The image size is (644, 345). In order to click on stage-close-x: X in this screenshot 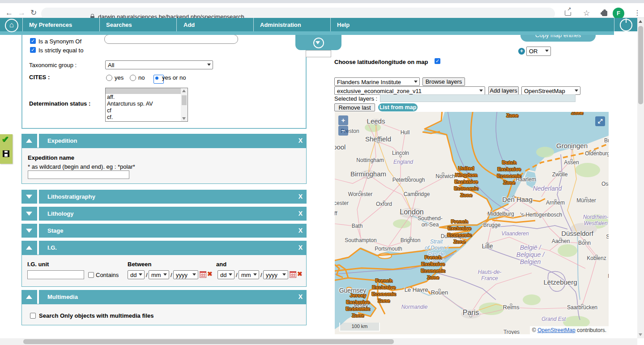, I will do `click(301, 230)`.